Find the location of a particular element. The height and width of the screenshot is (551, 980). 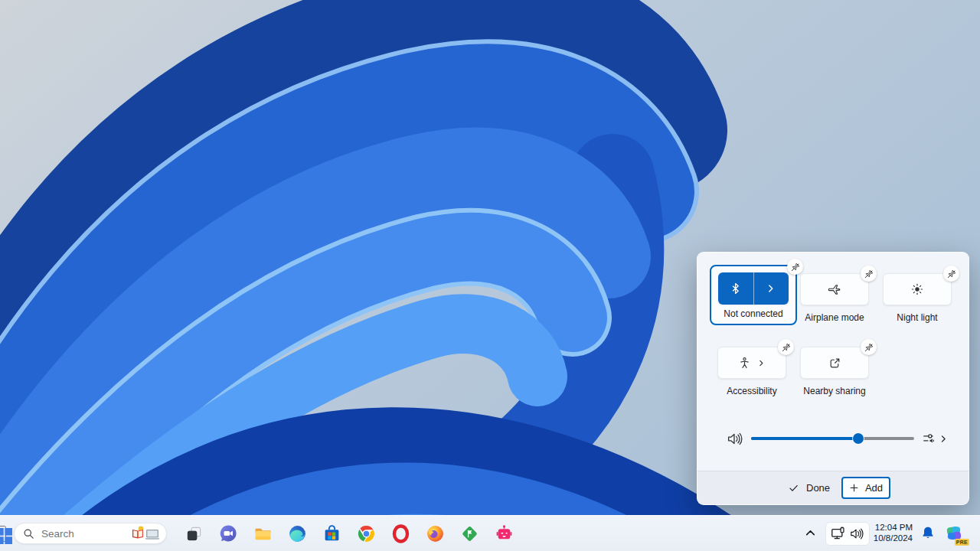

taskbar: 12:04 PM 10/8/2024 PRE is located at coordinates (490, 533).